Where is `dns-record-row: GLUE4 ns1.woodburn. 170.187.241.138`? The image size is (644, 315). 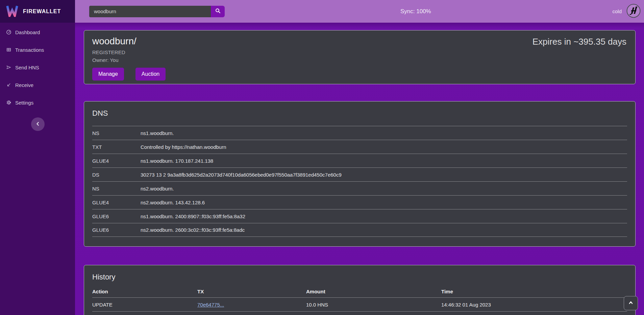
dns-record-row: GLUE4 ns1.woodburn. 170.187.241.138 is located at coordinates (360, 160).